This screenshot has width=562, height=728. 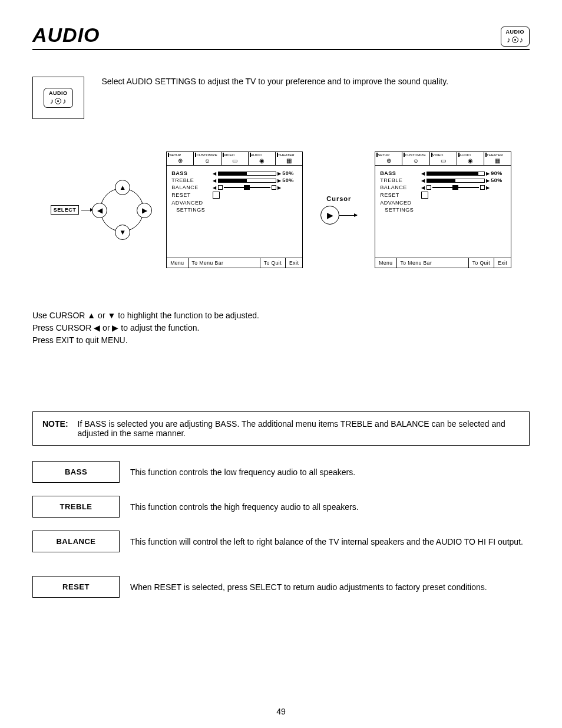 What do you see at coordinates (339, 199) in the screenshot?
I see `cursor-label: Cursor` at bounding box center [339, 199].